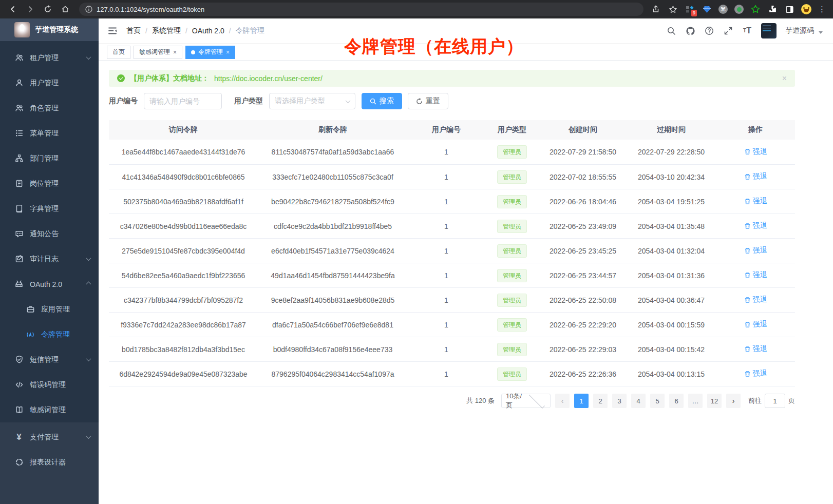 The width and height of the screenshot is (833, 504). What do you see at coordinates (19, 259) in the screenshot?
I see `audit-icon` at bounding box center [19, 259].